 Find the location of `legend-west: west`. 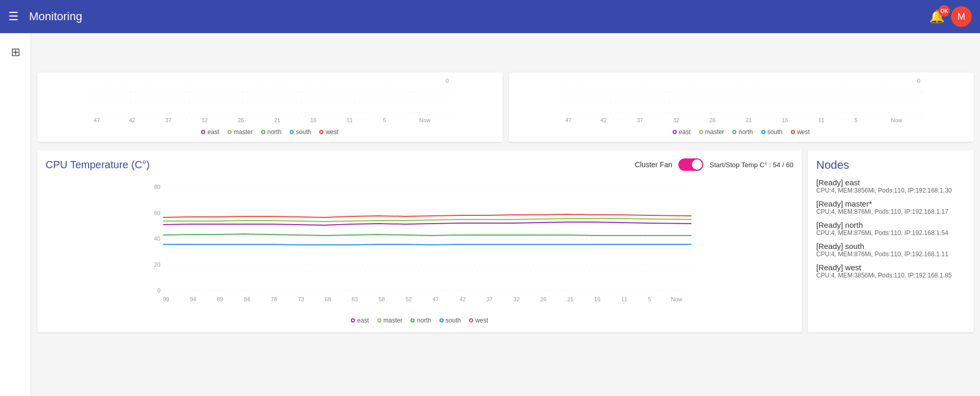

legend-west: west is located at coordinates (329, 132).